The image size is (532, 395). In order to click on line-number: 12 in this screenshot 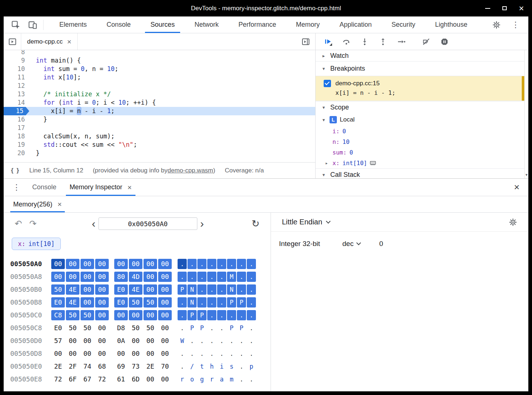, I will do `click(16, 86)`.